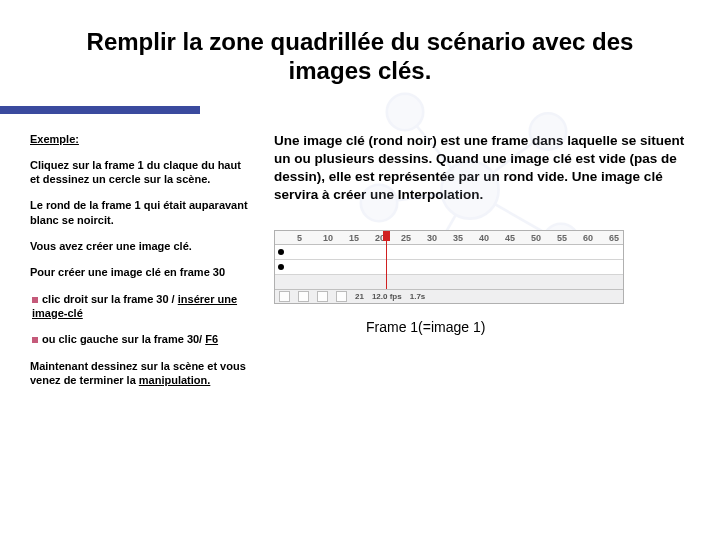 The height and width of the screenshot is (540, 720). What do you see at coordinates (304, 296) in the screenshot?
I see `onion-outline-icon` at bounding box center [304, 296].